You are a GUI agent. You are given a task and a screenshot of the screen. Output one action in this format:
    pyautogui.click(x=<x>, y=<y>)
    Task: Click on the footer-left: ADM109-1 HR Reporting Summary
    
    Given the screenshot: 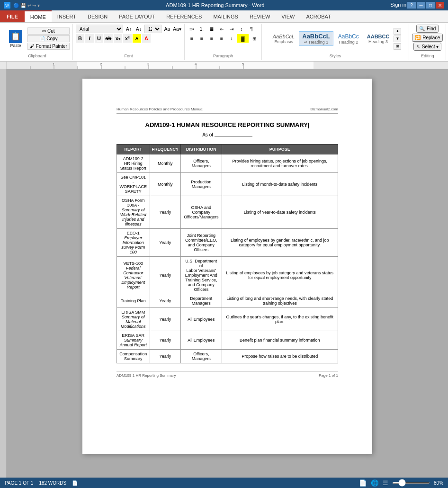 What is the action you would take?
    pyautogui.click(x=146, y=375)
    